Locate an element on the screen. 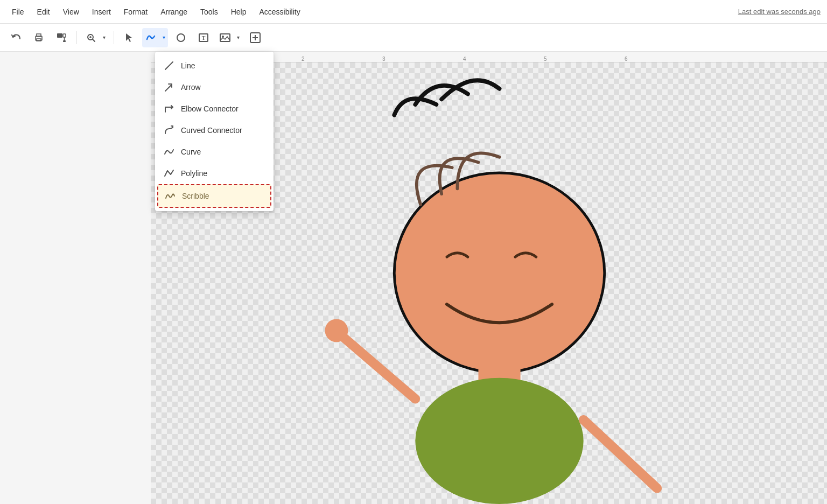 This screenshot has width=827, height=504. scribble-active-icon is located at coordinates (151, 38).